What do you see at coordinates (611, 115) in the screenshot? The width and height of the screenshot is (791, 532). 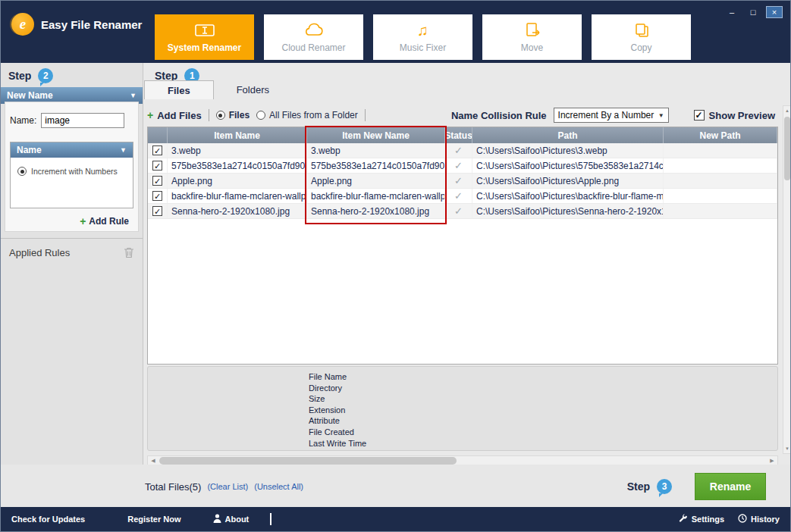 I see `name-collision-rule-dropdown: Increment By a Number ▼` at bounding box center [611, 115].